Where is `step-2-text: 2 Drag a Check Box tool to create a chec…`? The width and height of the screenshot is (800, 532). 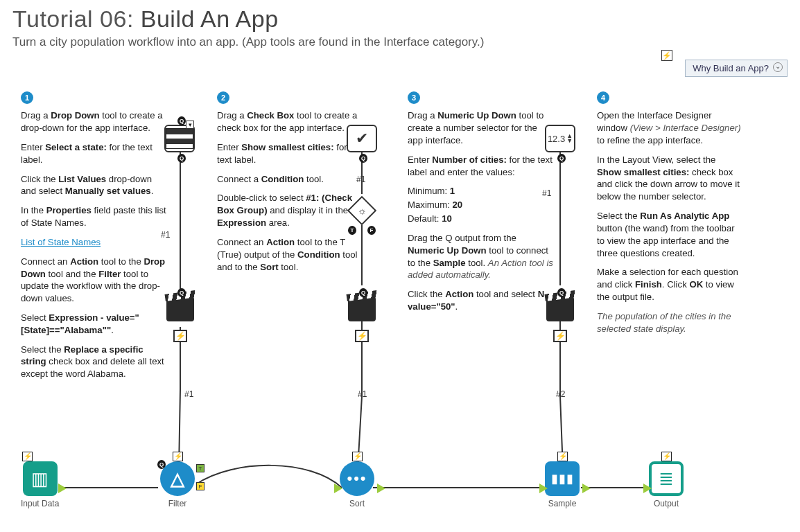
step-2-text: 2 Drag a Check Box tool to create a chec… is located at coordinates (290, 186).